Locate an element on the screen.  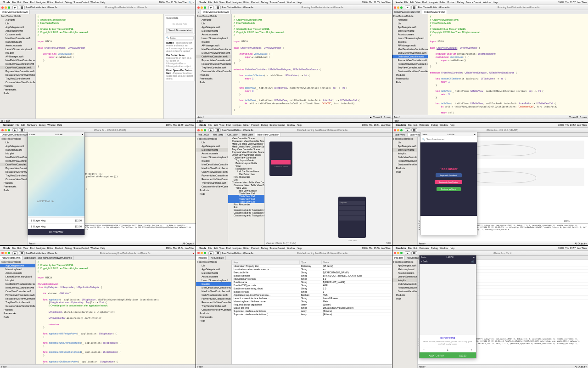
nav-item: Alamofire is located at coordinates (17, 20).